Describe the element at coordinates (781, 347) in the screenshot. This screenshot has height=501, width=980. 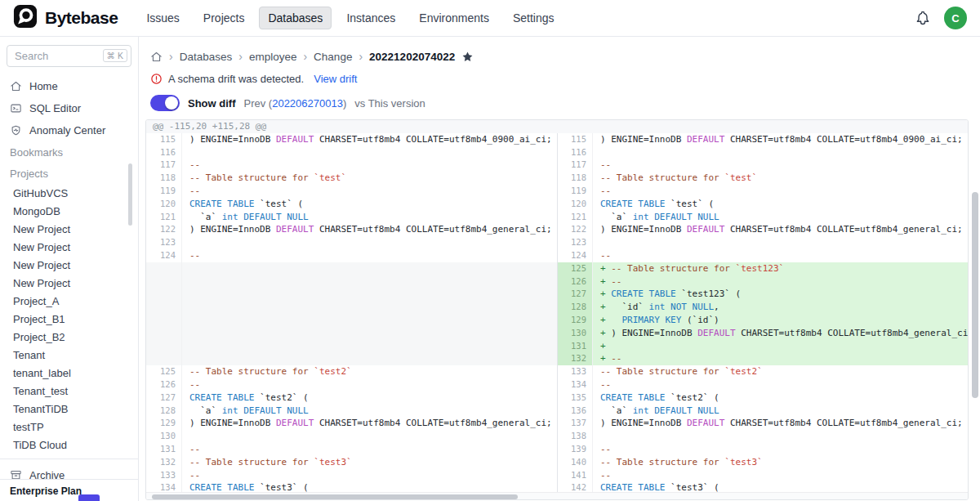
I see `right-line-code: +` at that location.